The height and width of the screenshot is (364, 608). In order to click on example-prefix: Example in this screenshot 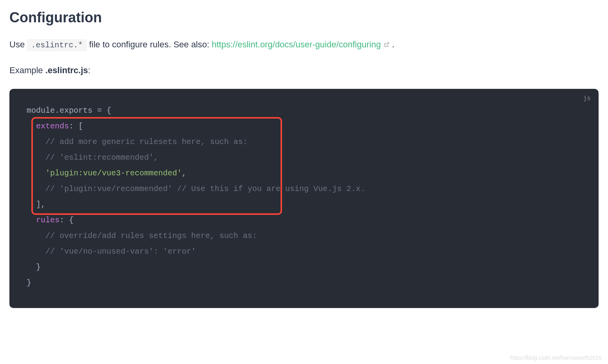, I will do `click(27, 70)`.